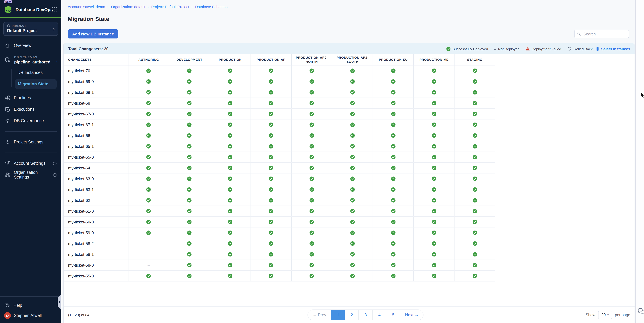 This screenshot has height=323, width=644. What do you see at coordinates (149, 243) in the screenshot?
I see `status-cell-not-deployed: –` at bounding box center [149, 243].